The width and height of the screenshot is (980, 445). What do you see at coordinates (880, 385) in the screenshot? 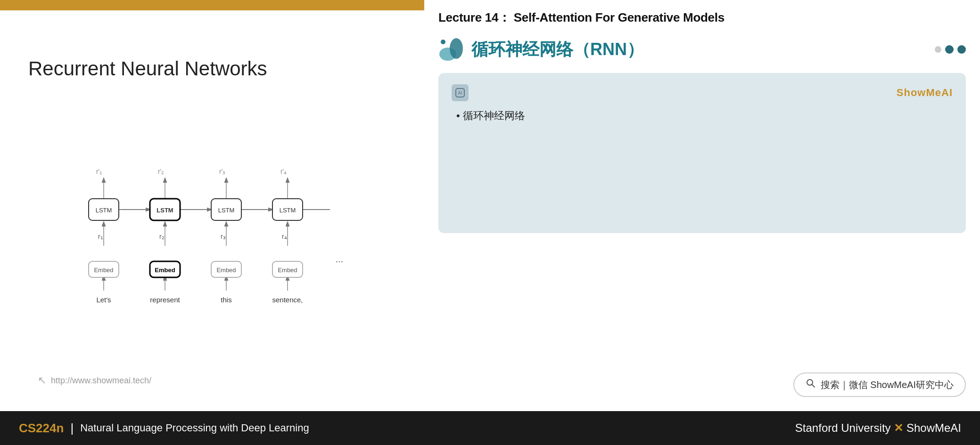
I see `search-box: 搜索｜微信 ShowMeAI研究中心` at bounding box center [880, 385].